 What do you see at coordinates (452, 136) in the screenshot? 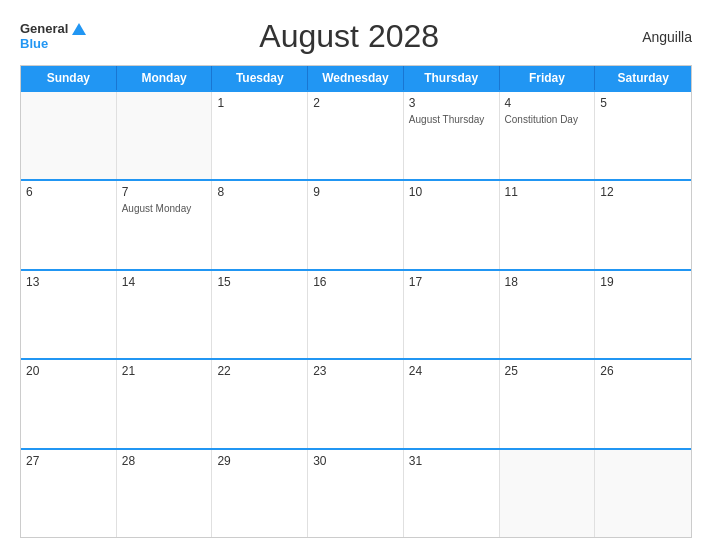
I see `calendar-cell: 3August Thursday` at bounding box center [452, 136].